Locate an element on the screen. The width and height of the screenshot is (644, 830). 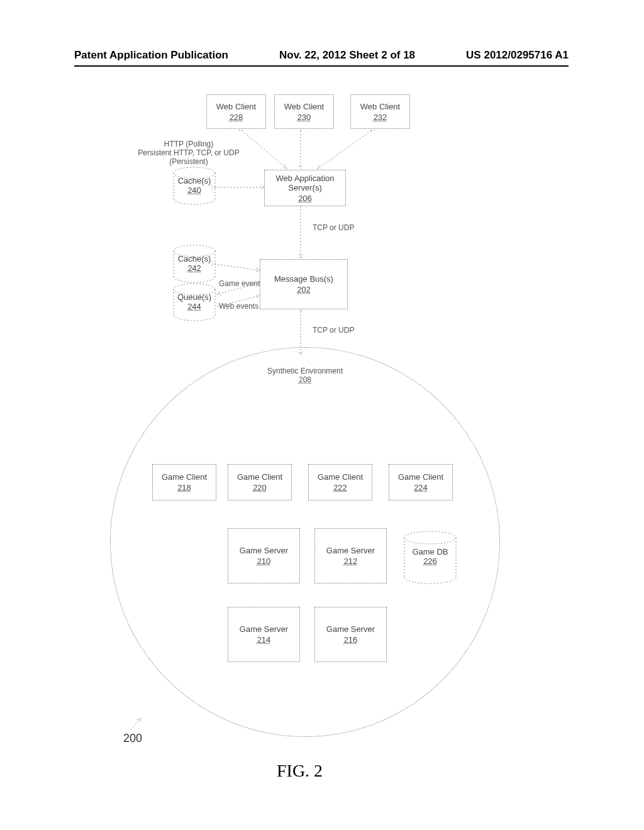
message-bus-box: Message Bus(s) 202 is located at coordinates (304, 284).